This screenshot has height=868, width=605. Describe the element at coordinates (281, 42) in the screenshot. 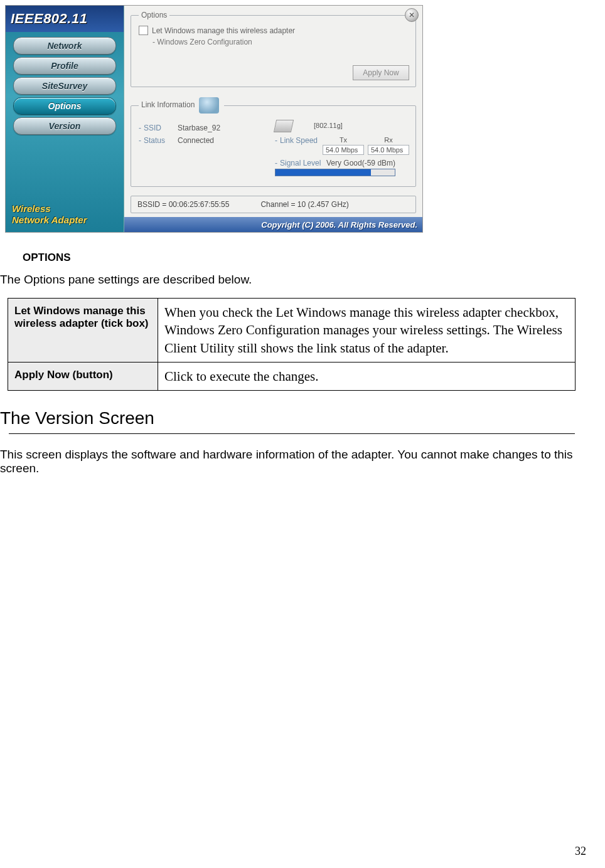

I see `zero-config-label: - Windows Zero Configuration` at that location.